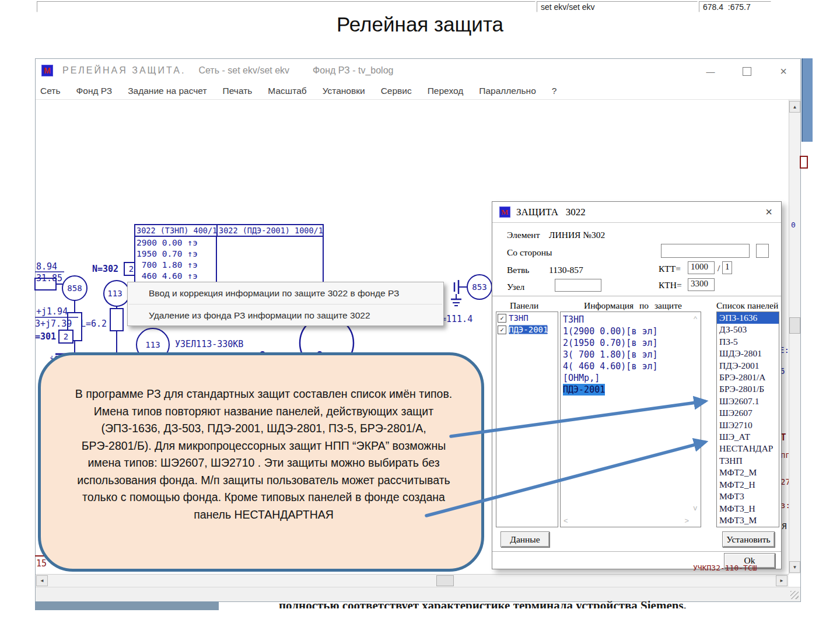 The image size is (840, 630). Describe the element at coordinates (794, 337) in the screenshot. I see `vertical-scrollbar` at that location.